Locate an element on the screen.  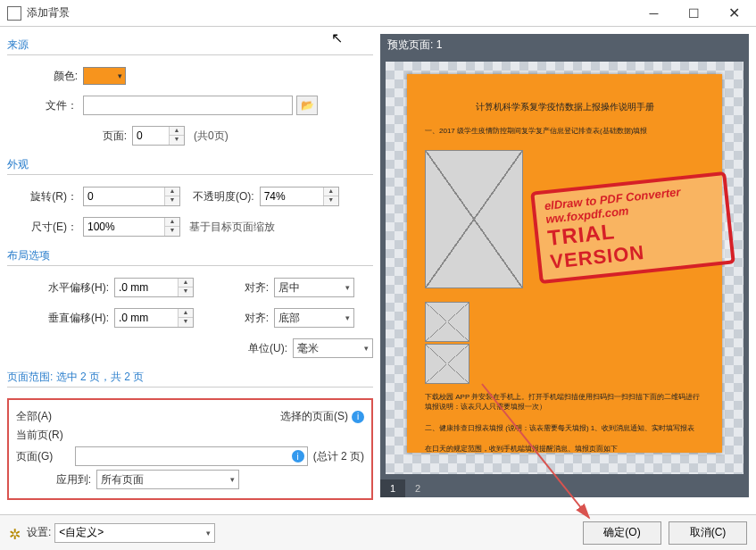
voff-input is located at coordinates (146, 318).